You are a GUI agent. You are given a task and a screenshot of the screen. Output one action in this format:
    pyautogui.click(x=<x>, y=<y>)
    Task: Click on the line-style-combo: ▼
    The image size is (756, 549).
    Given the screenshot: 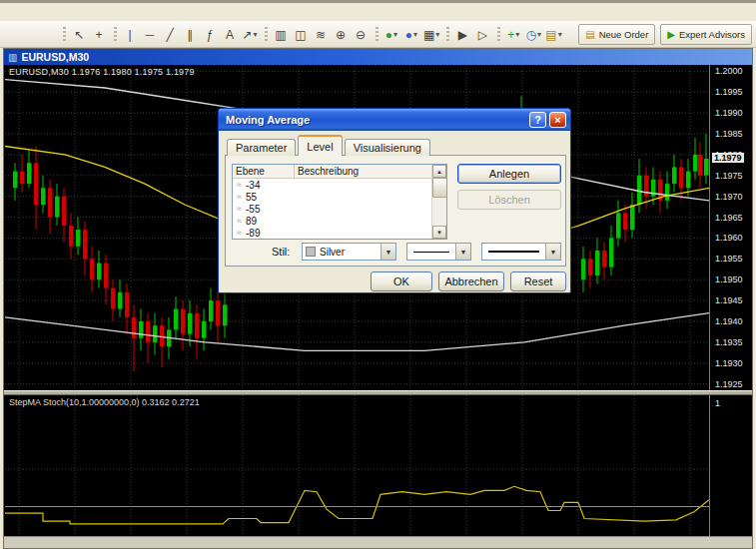 What is the action you would take?
    pyautogui.click(x=439, y=252)
    